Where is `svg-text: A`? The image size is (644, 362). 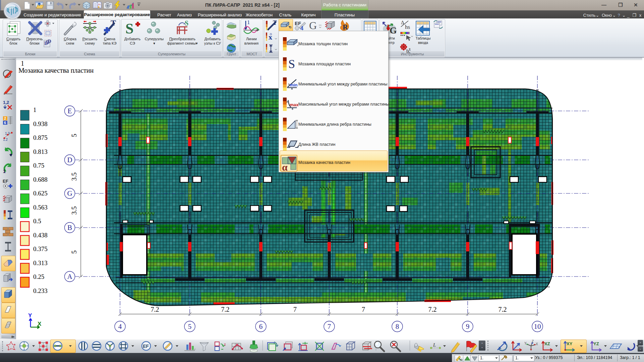 svg-text: A is located at coordinates (70, 277).